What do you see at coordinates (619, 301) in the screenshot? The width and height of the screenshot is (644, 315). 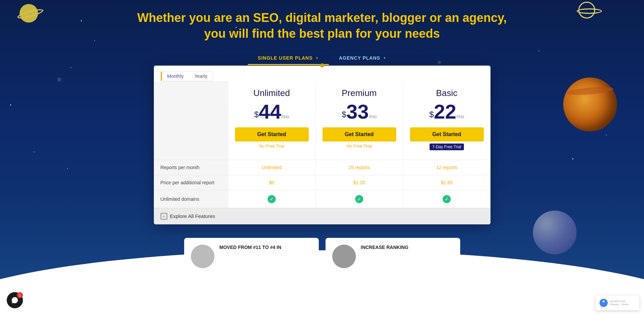 I see `recaptcha-label: reCAPTCHA` at bounding box center [619, 301].